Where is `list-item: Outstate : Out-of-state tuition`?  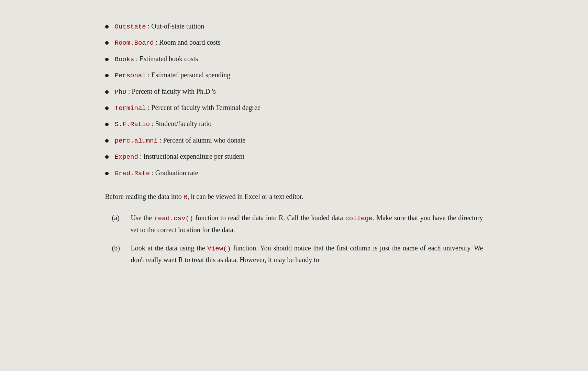 list-item: Outstate : Out-of-state tuition is located at coordinates (294, 26).